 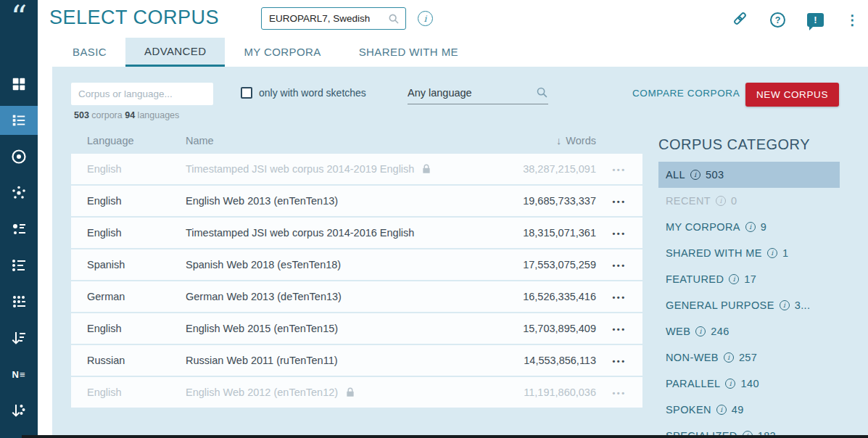 I want to click on thesaurus-icon, so click(x=19, y=229).